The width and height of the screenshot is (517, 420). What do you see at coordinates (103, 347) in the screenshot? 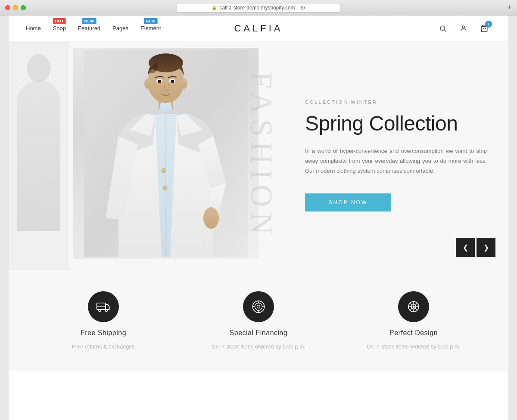
I see `shipping-subtitle: Free returns & exchanges` at bounding box center [103, 347].